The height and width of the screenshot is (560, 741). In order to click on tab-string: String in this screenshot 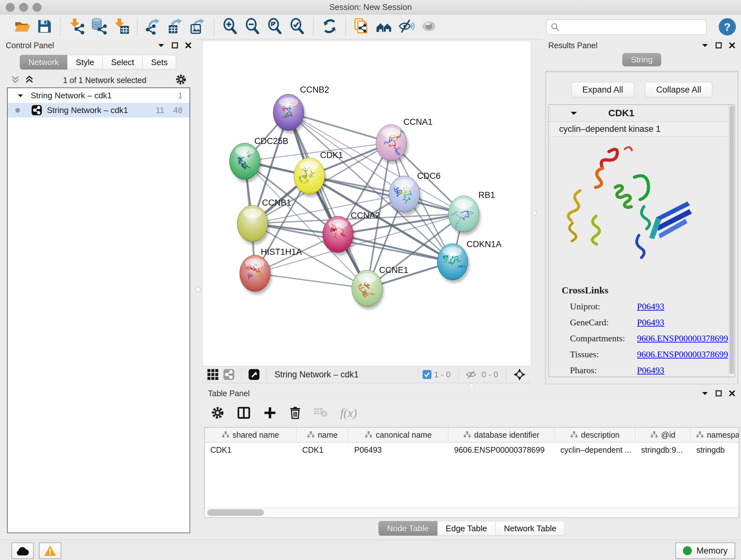, I will do `click(642, 60)`.